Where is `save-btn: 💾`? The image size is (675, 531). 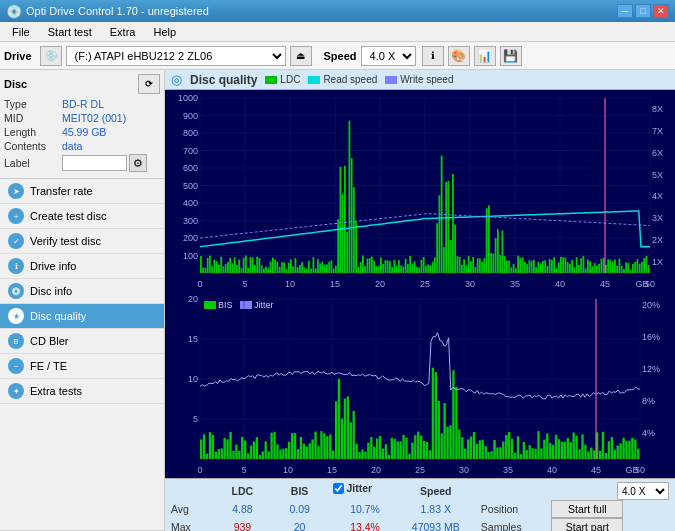
save-btn: 💾 is located at coordinates (511, 56).